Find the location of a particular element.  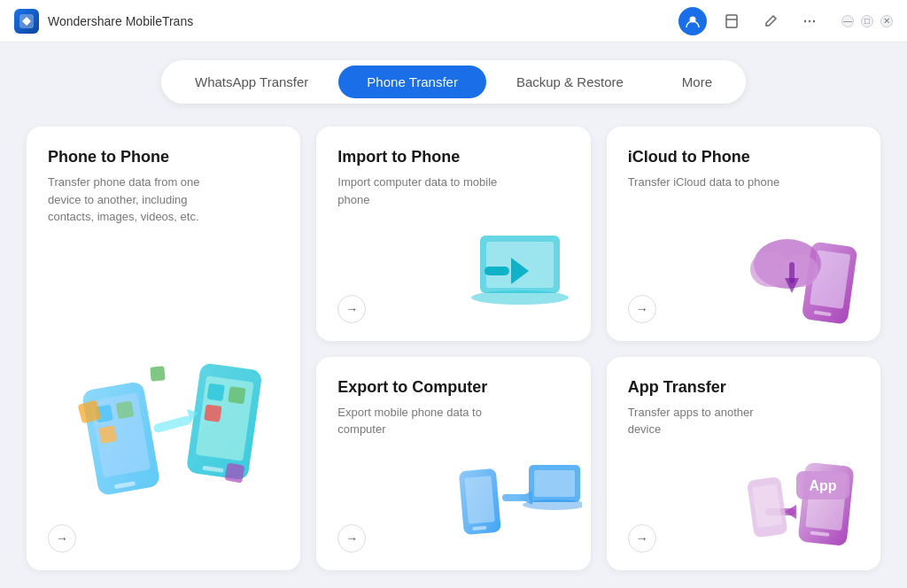

window-controls: — □ ✕ is located at coordinates (867, 21).